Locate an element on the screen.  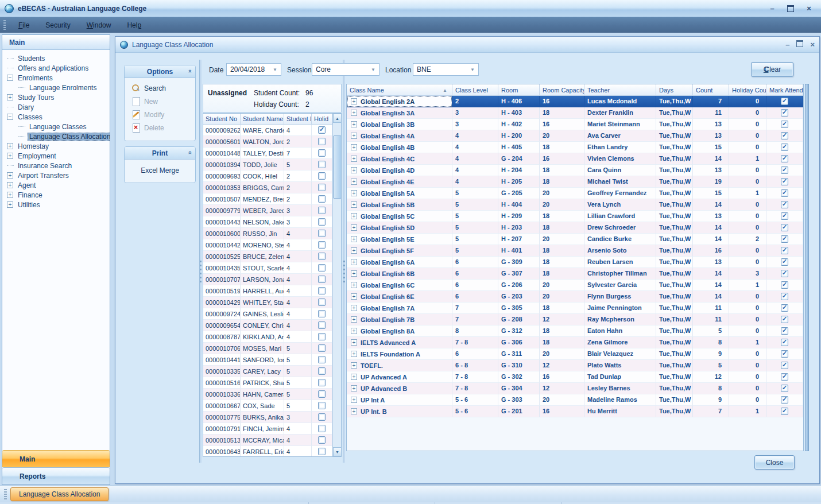
clear-button: CClear is located at coordinates (772, 69).